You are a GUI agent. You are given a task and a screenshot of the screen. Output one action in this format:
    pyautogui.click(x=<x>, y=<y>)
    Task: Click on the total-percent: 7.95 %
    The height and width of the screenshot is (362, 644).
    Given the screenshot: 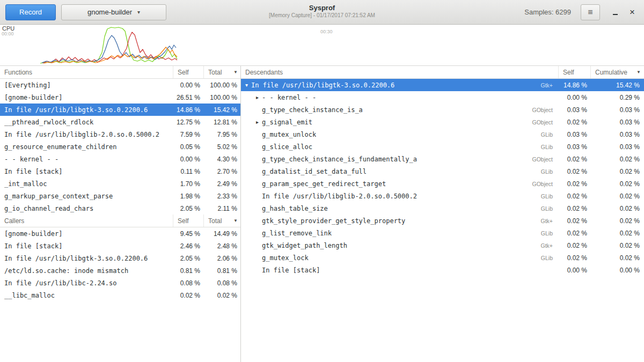 What is the action you would take?
    pyautogui.click(x=222, y=135)
    